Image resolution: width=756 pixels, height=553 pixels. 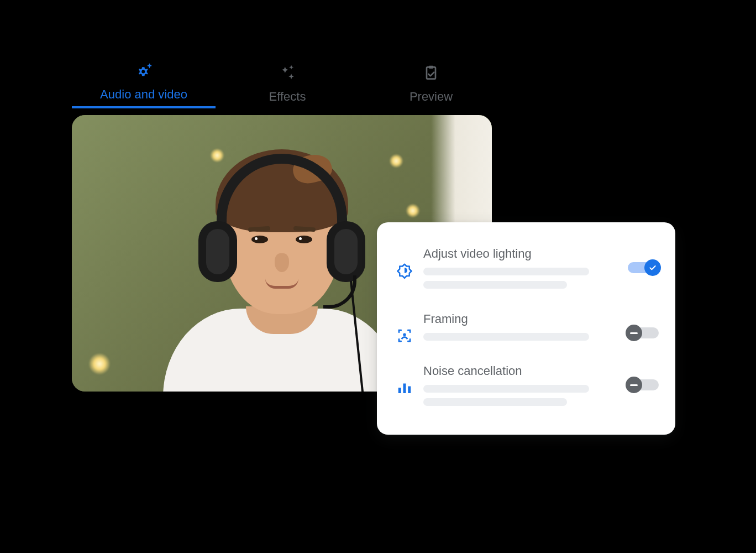 What do you see at coordinates (643, 385) in the screenshot?
I see `toggle-noise-cancellation` at bounding box center [643, 385].